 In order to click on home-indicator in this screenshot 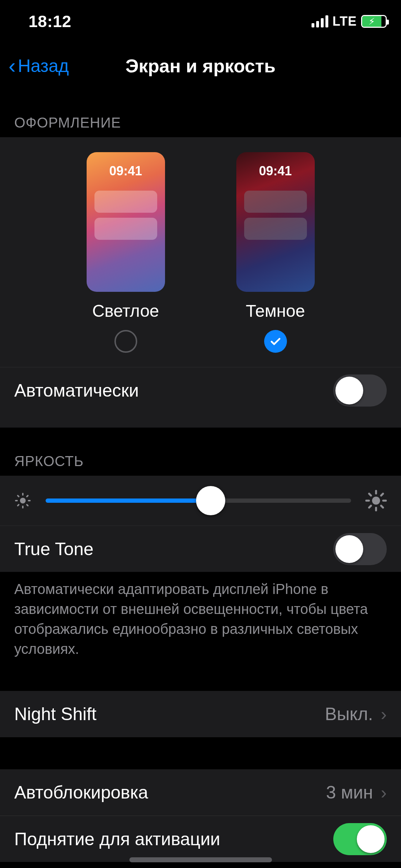, I will do `click(201, 860)`.